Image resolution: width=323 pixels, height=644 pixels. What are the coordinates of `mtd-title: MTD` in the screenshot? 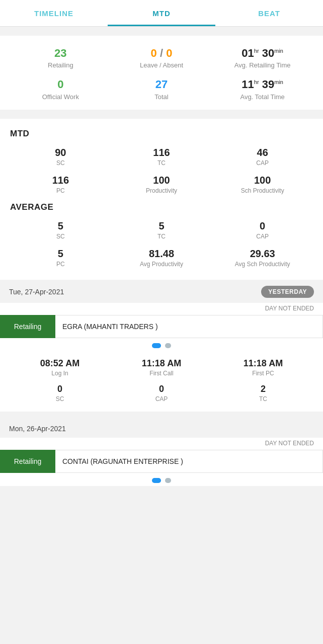 It's located at (162, 134).